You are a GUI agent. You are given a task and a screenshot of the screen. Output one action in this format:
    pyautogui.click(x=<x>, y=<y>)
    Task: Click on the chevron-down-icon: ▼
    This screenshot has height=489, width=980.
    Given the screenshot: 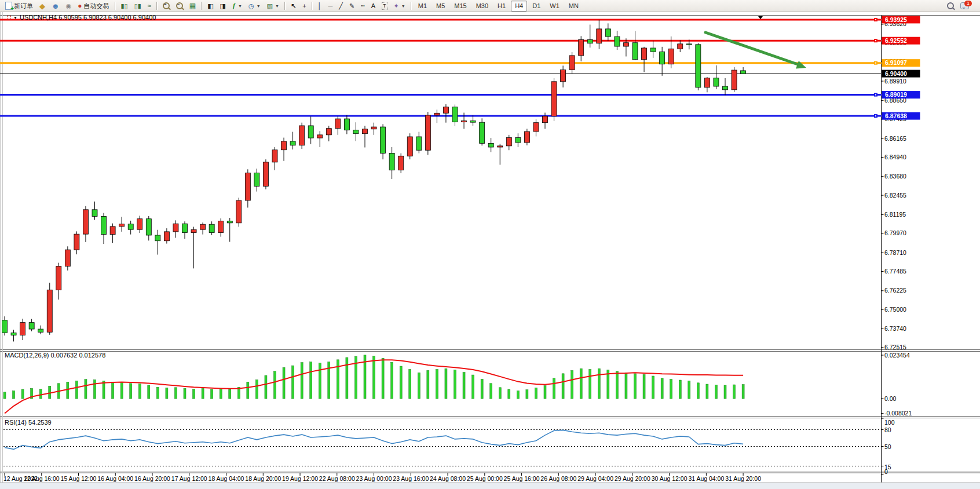 What is the action you would take?
    pyautogui.click(x=403, y=6)
    